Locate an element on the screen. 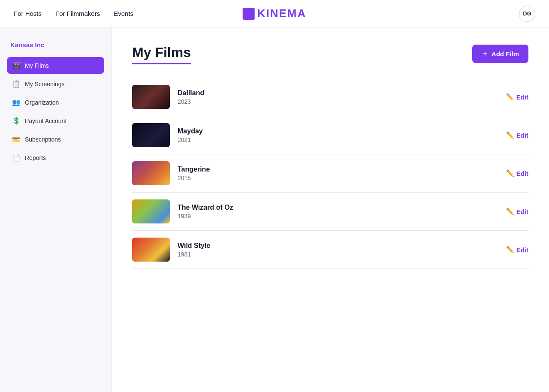 Image resolution: width=549 pixels, height=392 pixels. sidebar-item-organization: 👥 Organization is located at coordinates (56, 102).